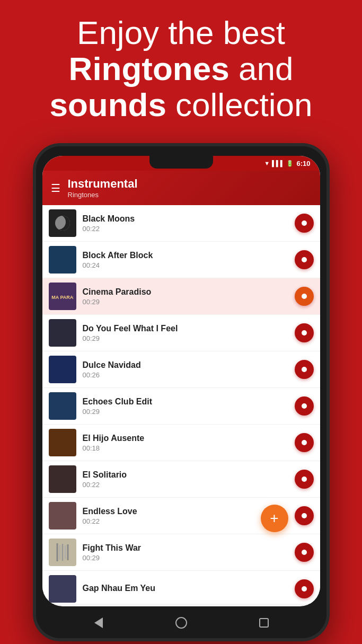 The image size is (362, 644). I want to click on signal-icon: ▌▌▌, so click(278, 163).